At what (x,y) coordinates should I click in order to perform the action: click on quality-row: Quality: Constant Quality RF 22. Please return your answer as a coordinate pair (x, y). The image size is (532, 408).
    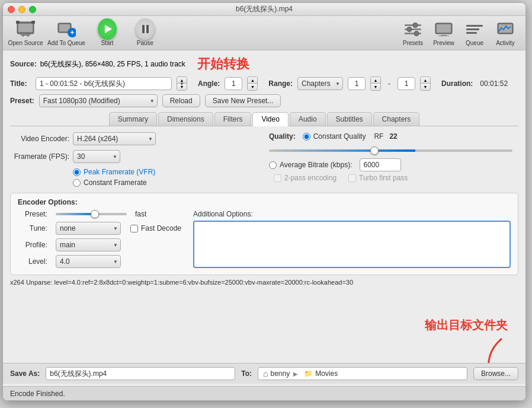
    Looking at the image, I should click on (393, 136).